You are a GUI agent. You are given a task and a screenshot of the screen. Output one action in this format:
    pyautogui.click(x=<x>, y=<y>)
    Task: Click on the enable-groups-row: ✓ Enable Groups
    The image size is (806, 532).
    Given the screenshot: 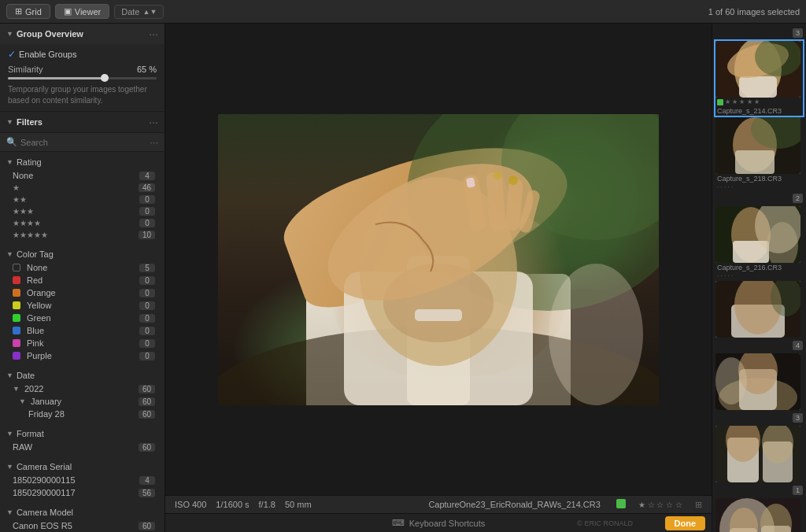 What is the action you would take?
    pyautogui.click(x=82, y=54)
    